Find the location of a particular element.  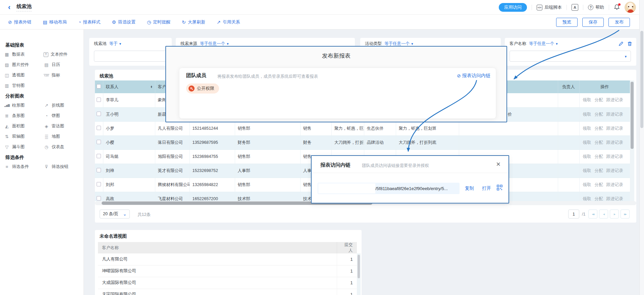

column-header: 负责人 is located at coordinates (569, 87).